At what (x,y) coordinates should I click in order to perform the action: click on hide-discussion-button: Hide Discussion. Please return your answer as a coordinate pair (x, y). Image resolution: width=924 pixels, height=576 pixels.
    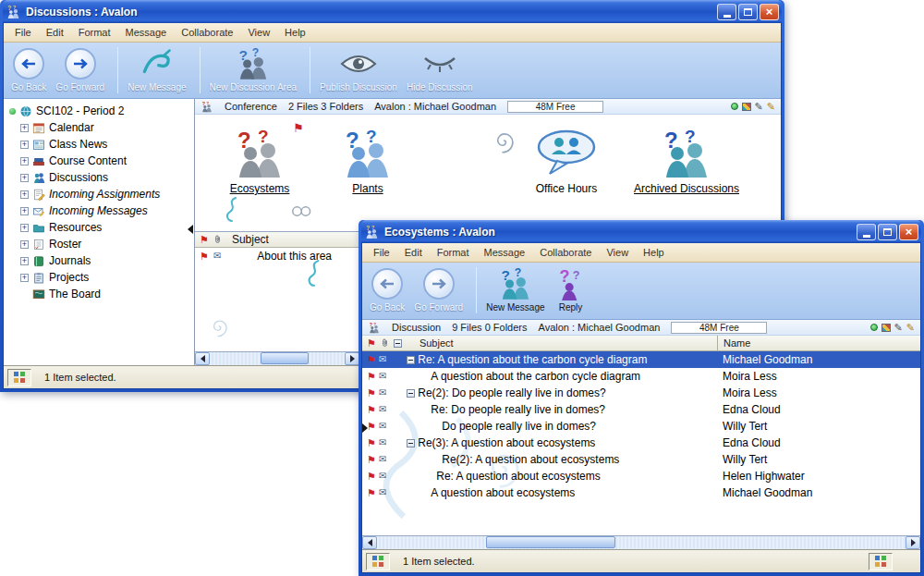
    Looking at the image, I should click on (440, 70).